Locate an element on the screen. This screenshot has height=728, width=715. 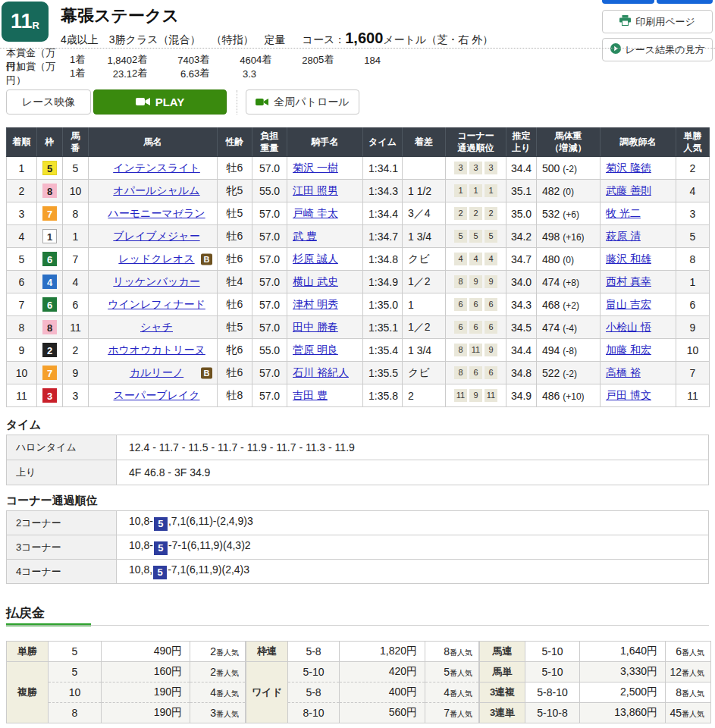
trainer-name-link: 西村 真幸 is located at coordinates (629, 281).